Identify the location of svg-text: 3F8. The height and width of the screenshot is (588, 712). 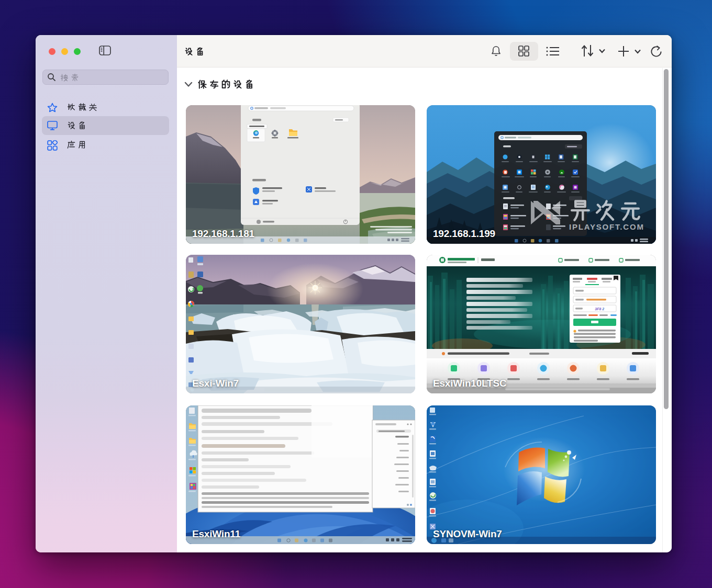
(598, 309).